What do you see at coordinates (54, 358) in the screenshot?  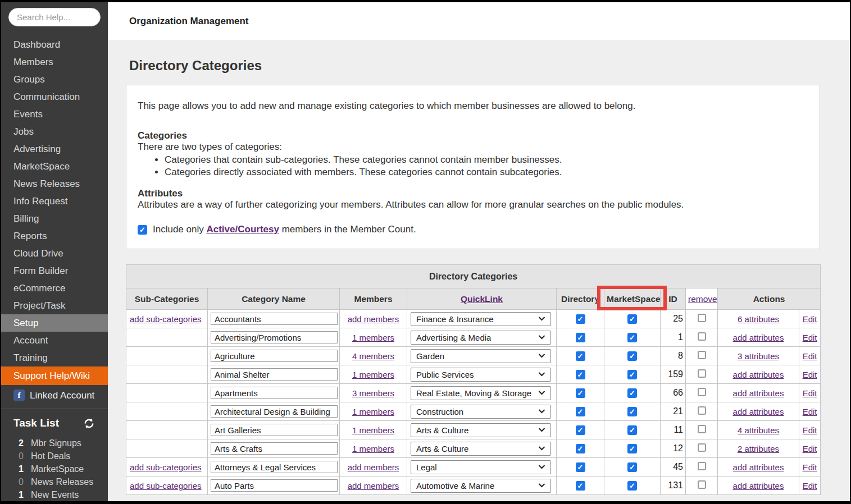 I see `sidebar-item-training: Training` at bounding box center [54, 358].